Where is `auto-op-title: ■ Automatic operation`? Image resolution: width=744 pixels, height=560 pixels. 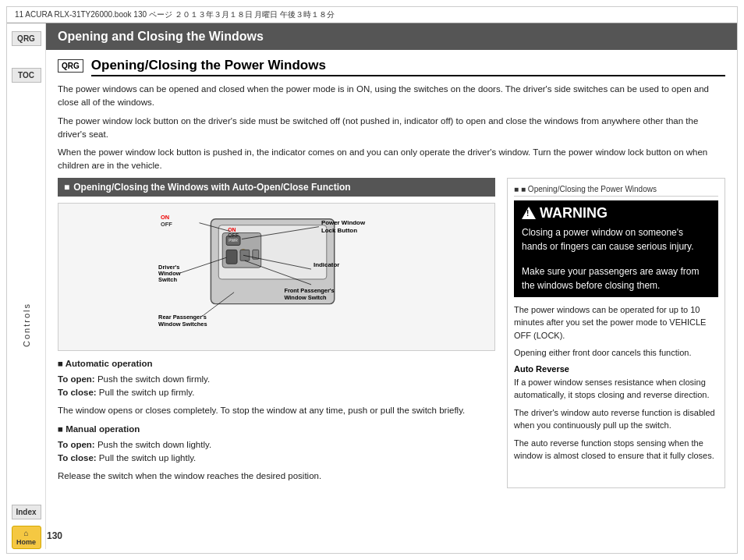 auto-op-title: ■ Automatic operation is located at coordinates (276, 363).